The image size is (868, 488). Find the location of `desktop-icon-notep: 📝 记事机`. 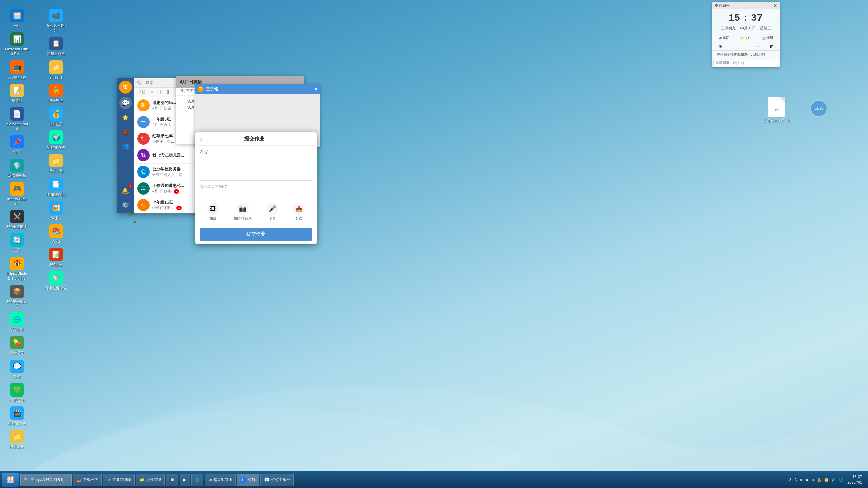

desktop-icon-notep: 📝 记事机 is located at coordinates (17, 94).